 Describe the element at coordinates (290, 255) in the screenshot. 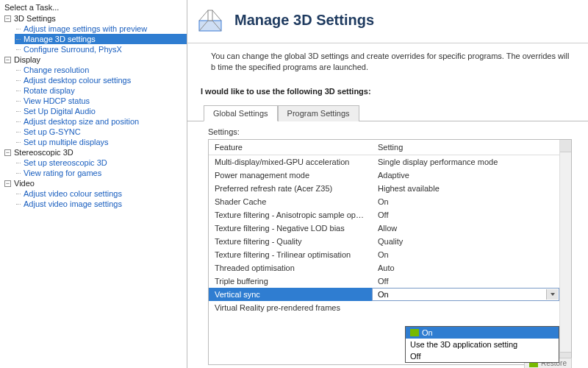

I see `cell-feature: Texture filtering - Trilinear optimisati…` at that location.